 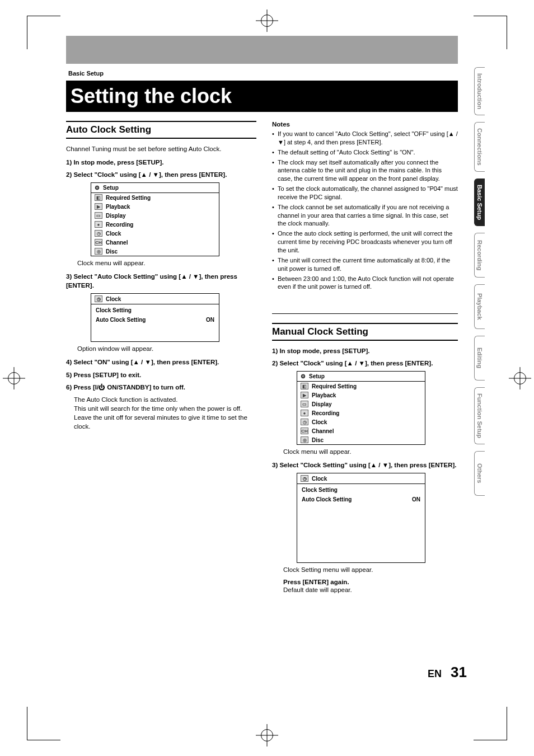 What do you see at coordinates (161, 281) in the screenshot?
I see `step-3: 3) Select "Auto Clock Setting" using [▲ …` at bounding box center [161, 281].